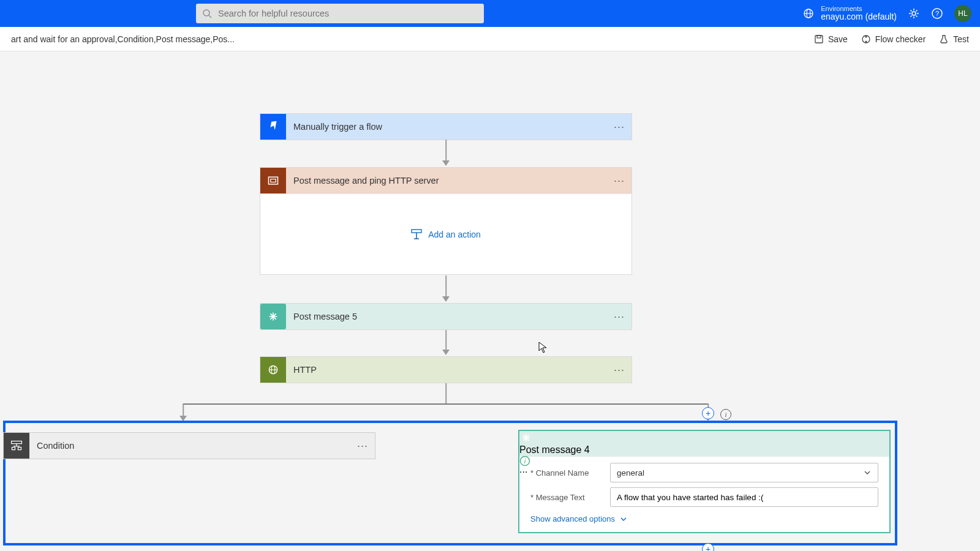 The width and height of the screenshot is (980, 551). I want to click on command-bar: art and wait for an approval,Condition,P…, so click(490, 39).